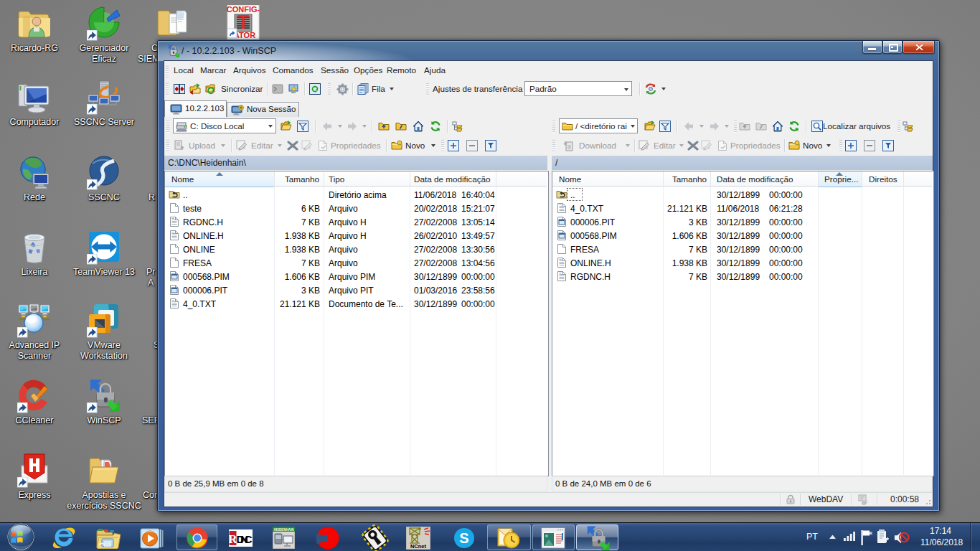 The height and width of the screenshot is (551, 980). What do you see at coordinates (283, 529) in the screenshot?
I see `svg-text: HEIDENHAIN` at bounding box center [283, 529].